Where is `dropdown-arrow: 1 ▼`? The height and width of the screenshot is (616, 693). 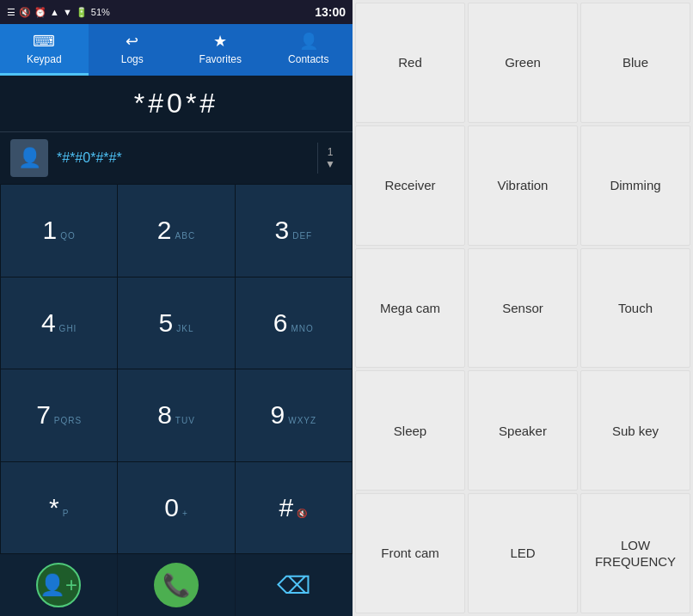 dropdown-arrow: 1 ▼ is located at coordinates (330, 158).